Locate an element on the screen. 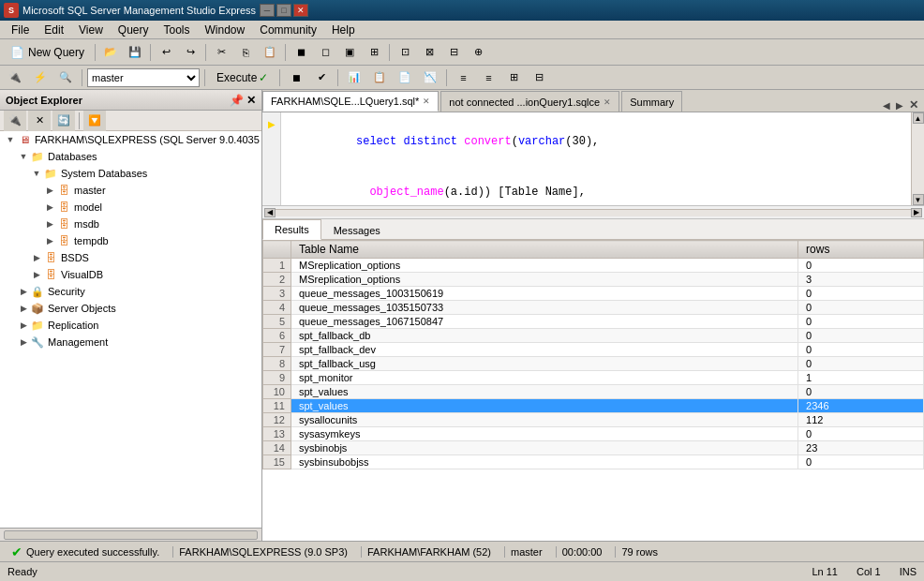 The image size is (924, 581). table-row: 11spt_values2346 is located at coordinates (594, 407).